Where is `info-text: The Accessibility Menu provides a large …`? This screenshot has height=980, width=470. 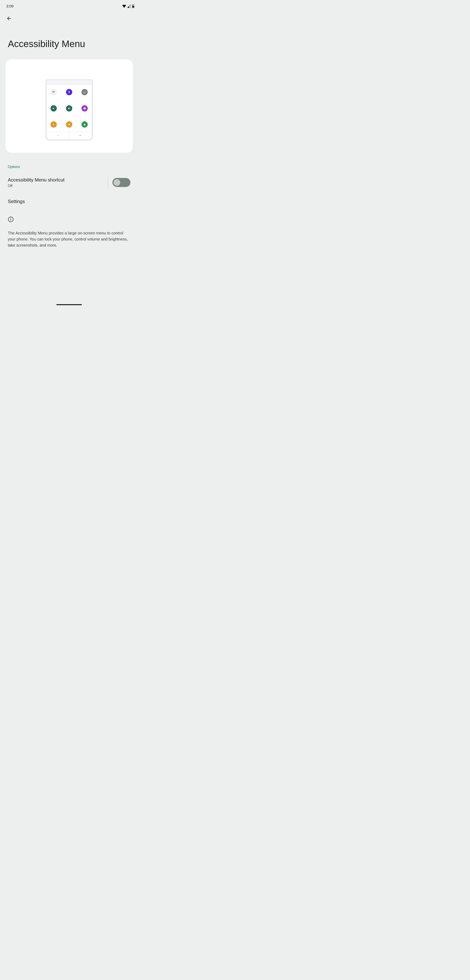
info-text: The Accessibility Menu provides a large … is located at coordinates (69, 239).